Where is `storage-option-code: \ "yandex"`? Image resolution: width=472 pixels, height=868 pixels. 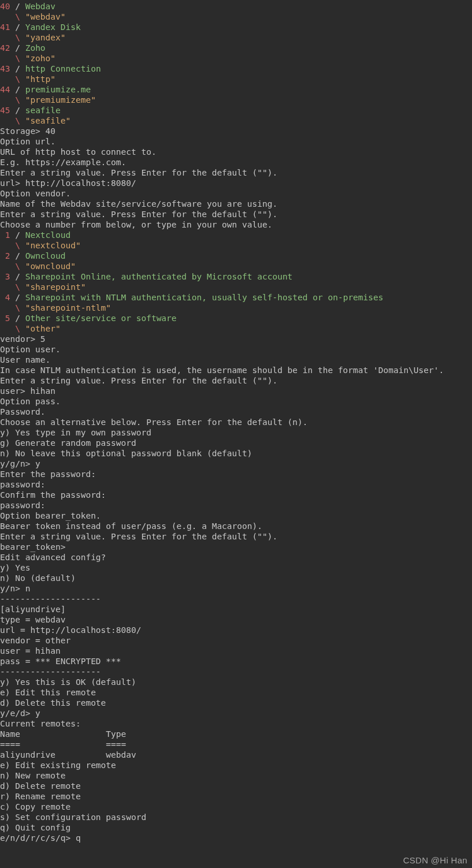 storage-option-code: \ "yandex" is located at coordinates (236, 38).